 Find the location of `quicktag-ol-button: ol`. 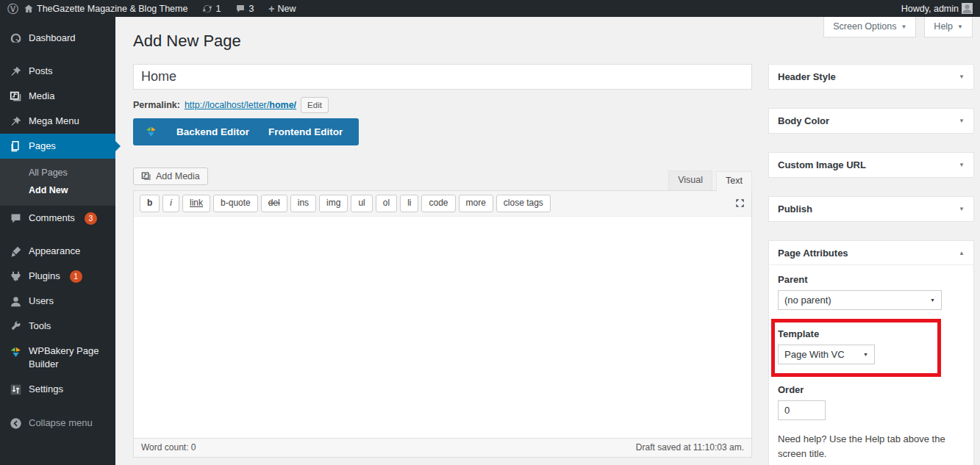

quicktag-ol-button: ol is located at coordinates (387, 203).